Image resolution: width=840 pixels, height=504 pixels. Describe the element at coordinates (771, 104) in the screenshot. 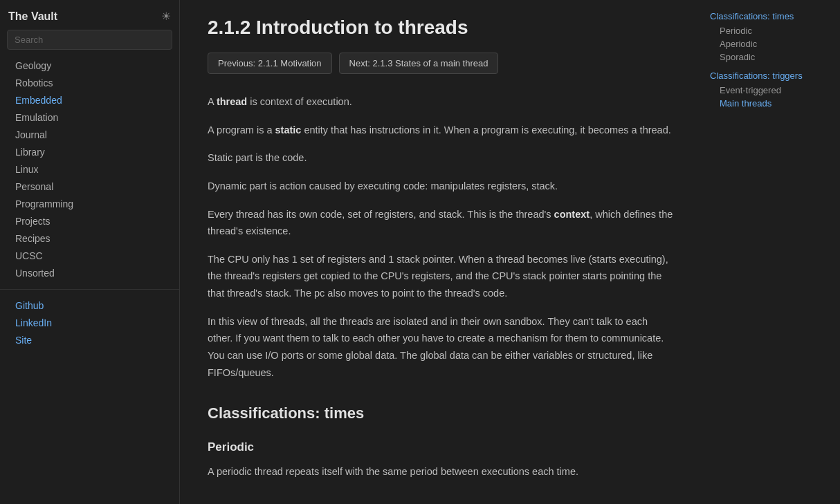

I see `toc-item: Main threads` at that location.